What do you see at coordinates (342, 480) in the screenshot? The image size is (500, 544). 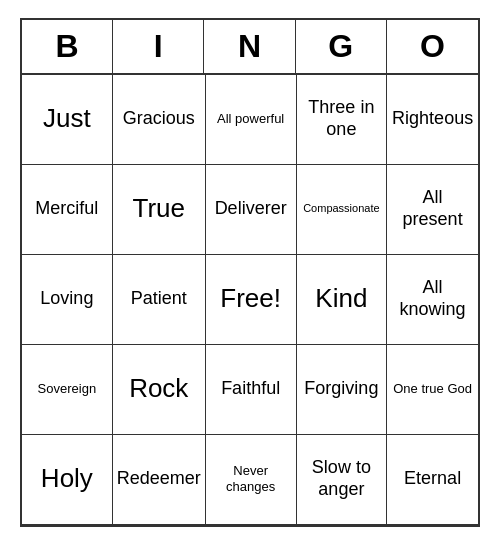 I see `bingo-cell: Slow to anger` at bounding box center [342, 480].